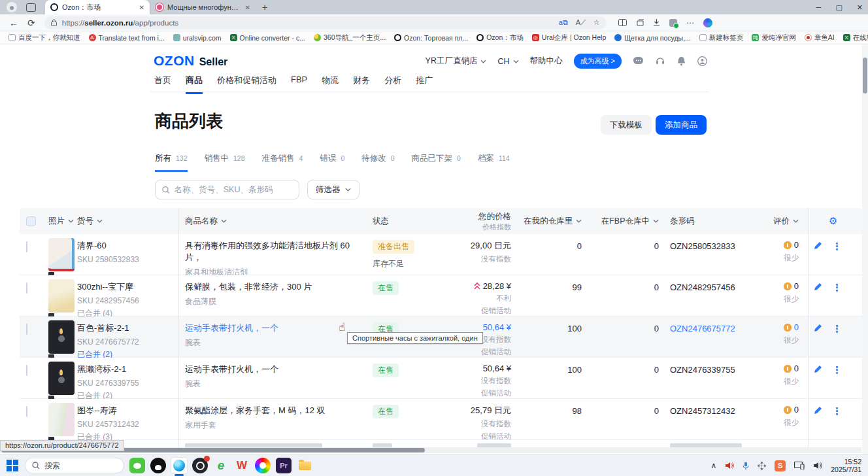  What do you see at coordinates (326, 23) in the screenshot?
I see `address-bar: https://seller.ozon.ru/app/products a⧉ A…` at bounding box center [326, 23].